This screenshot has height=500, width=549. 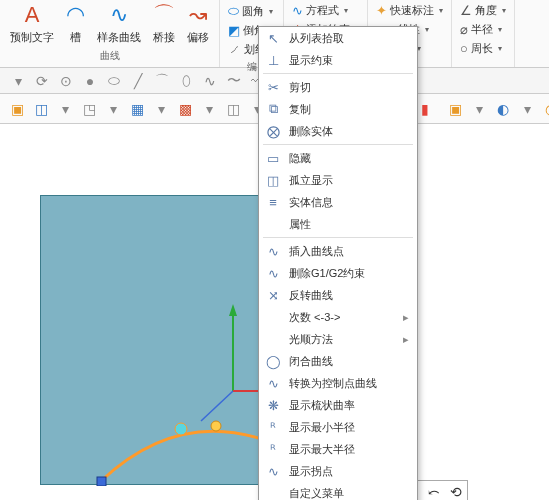 What do you see at coordinates (138, 81) in the screenshot?
I see `qat-btn-5: ╱` at bounding box center [138, 81].